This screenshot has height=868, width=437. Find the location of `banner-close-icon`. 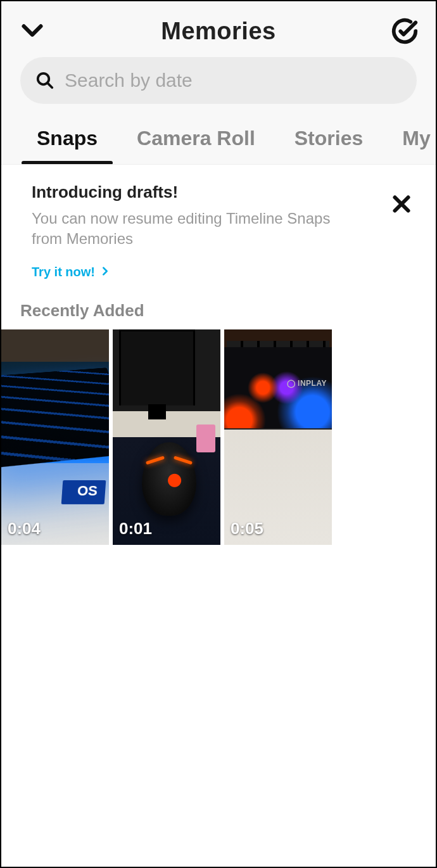

banner-close-icon is located at coordinates (402, 205).